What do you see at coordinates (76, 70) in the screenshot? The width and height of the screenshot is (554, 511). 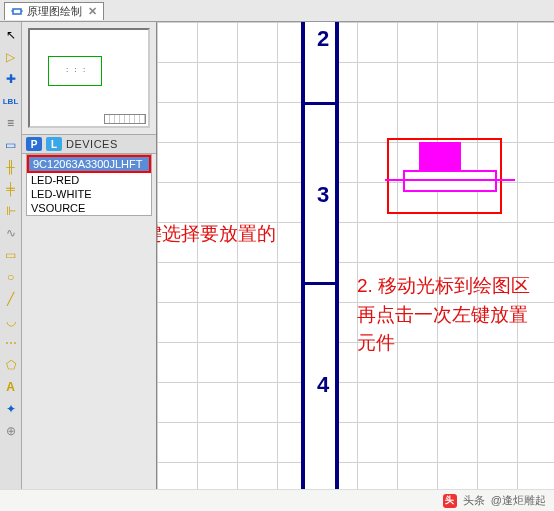 I see `preview-pins: :` at bounding box center [76, 70].